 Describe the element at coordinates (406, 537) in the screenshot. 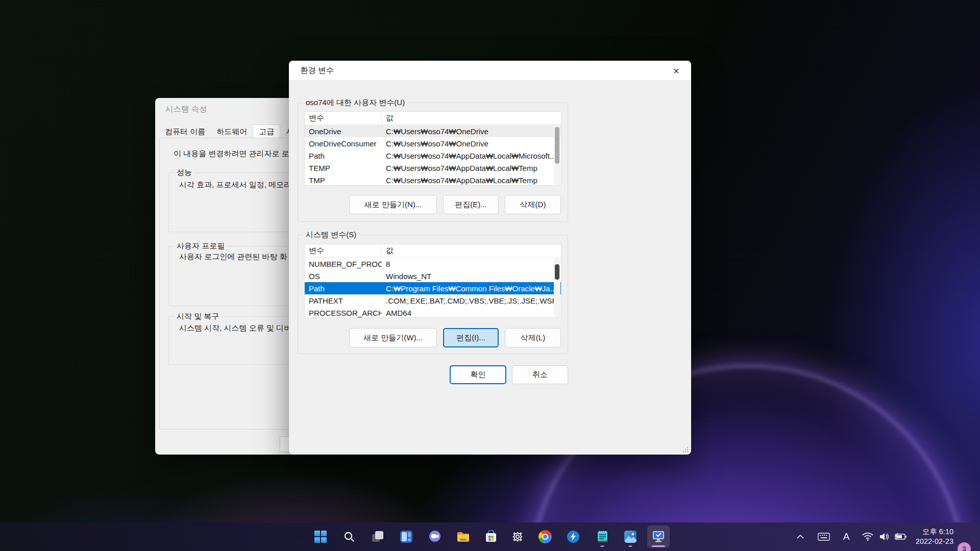

I see `widgets-button` at that location.